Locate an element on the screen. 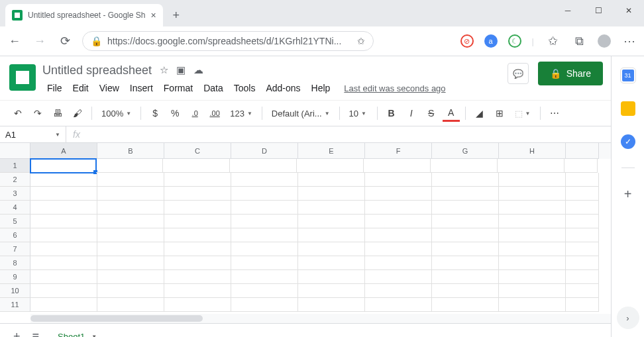 This screenshot has width=644, height=337. minimize-button: ─ is located at coordinates (568, 11).